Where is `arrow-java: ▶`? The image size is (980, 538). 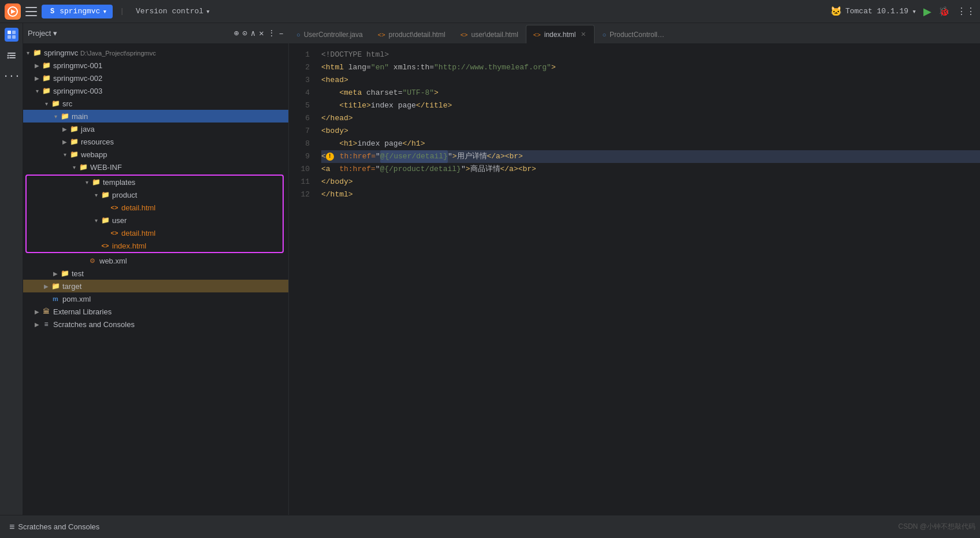 arrow-java: ▶ is located at coordinates (65, 129).